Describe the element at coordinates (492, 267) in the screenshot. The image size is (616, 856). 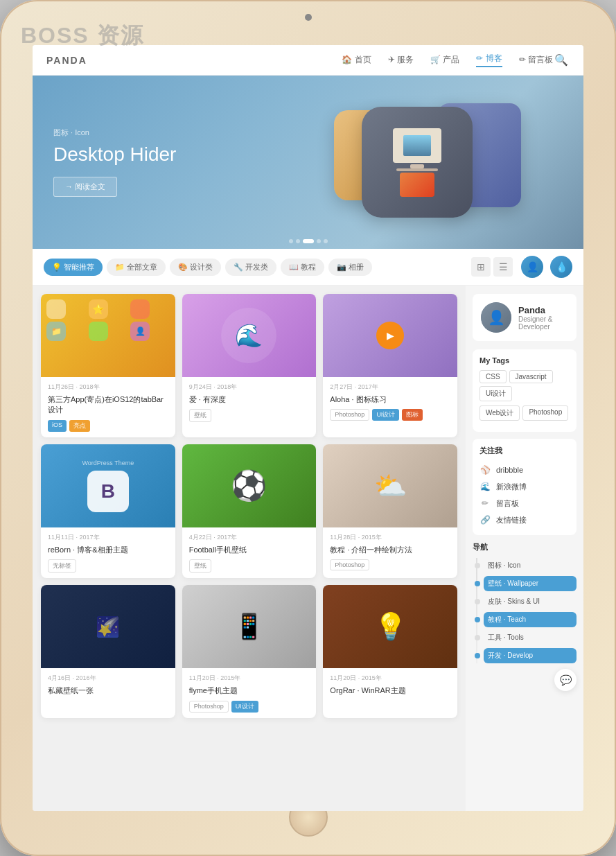
I see `view-toggle: ⊞ ☰` at that location.